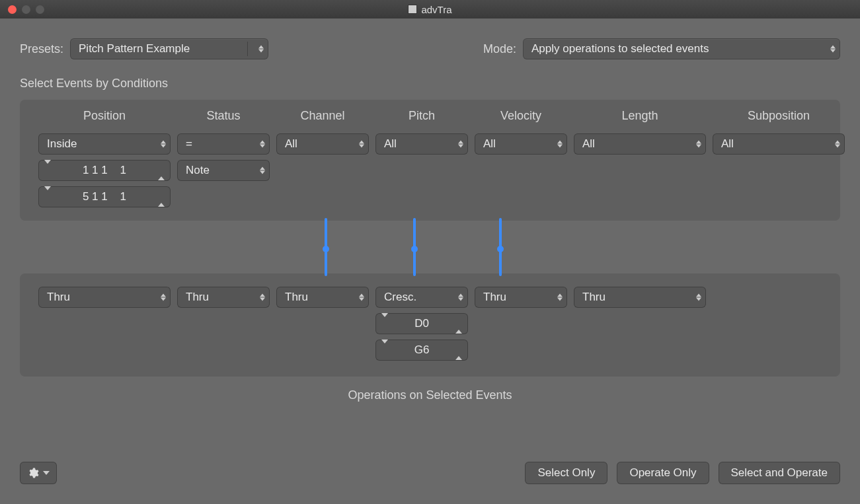 The image size is (860, 504). Describe the element at coordinates (779, 473) in the screenshot. I see `select-and-operate-button: Select and Operate` at that location.